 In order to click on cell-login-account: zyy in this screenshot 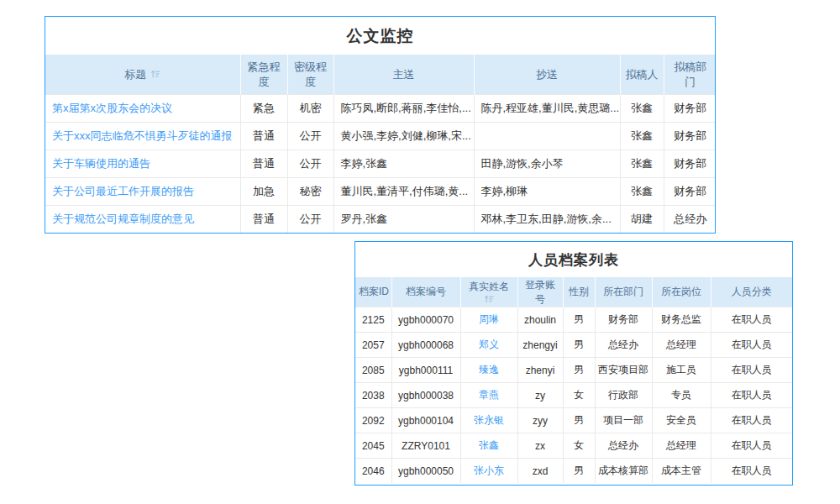, I will do `click(540, 421)`.